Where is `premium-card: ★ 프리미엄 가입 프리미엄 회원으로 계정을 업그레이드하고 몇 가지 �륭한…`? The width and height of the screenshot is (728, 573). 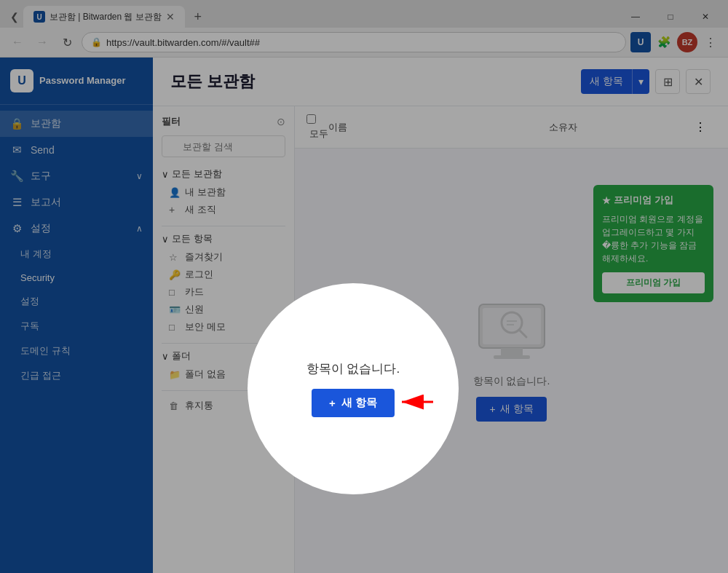
premium-card: ★ 프리미엄 가입 프리미엄 회원으로 계정을 업그레이드하고 몇 가지 �륭한… is located at coordinates (654, 243).